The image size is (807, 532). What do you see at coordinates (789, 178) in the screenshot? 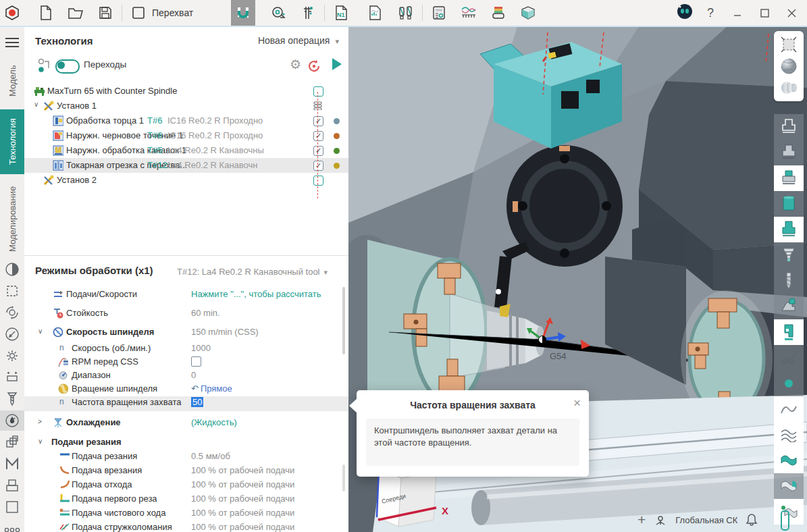
I see `stock-part-button` at bounding box center [789, 178].